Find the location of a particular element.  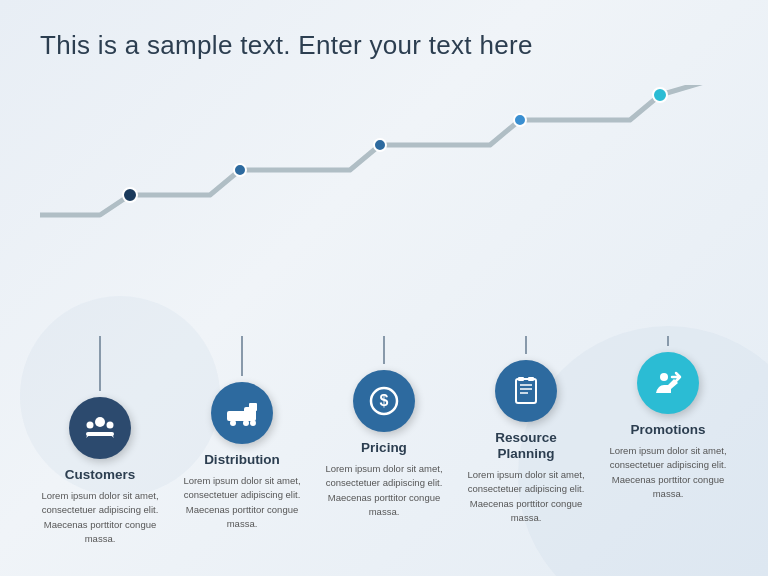

resource-planning-title: Resource Planning is located at coordinates (526, 446).